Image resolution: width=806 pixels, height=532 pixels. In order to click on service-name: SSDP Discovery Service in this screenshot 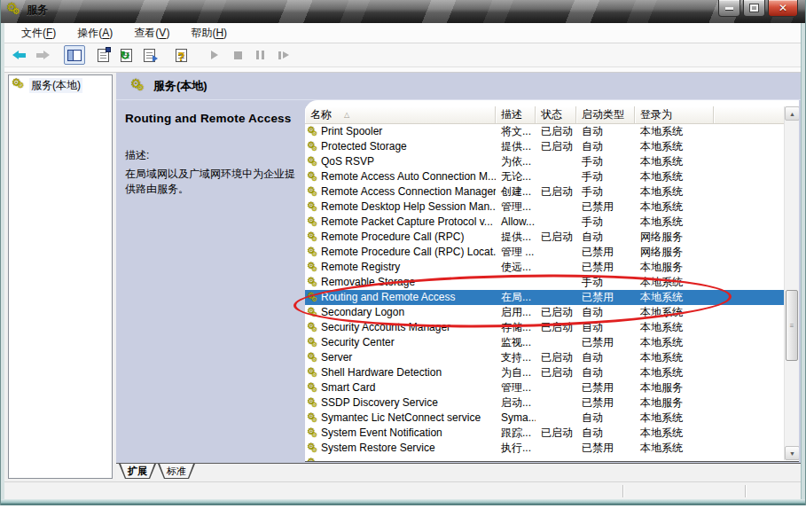, I will do `click(380, 403)`.